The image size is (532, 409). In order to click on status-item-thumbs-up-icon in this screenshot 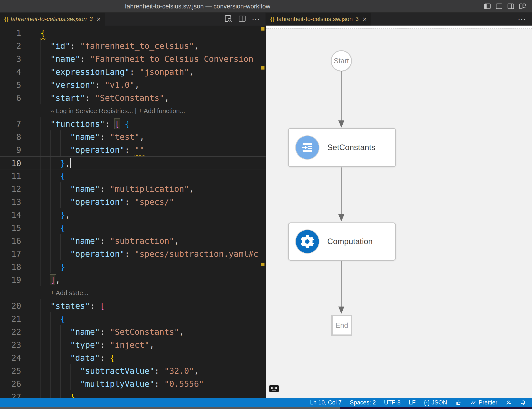, I will do `click(459, 403)`.